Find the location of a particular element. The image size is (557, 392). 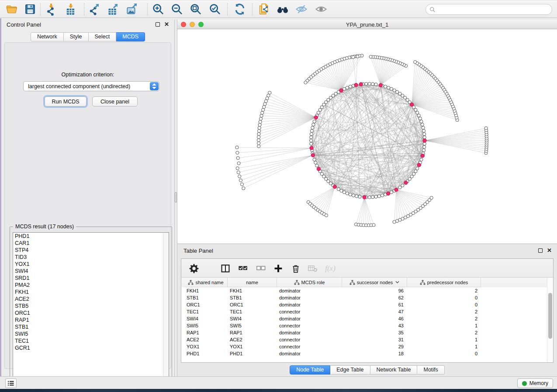

open-button is located at coordinates (12, 9).